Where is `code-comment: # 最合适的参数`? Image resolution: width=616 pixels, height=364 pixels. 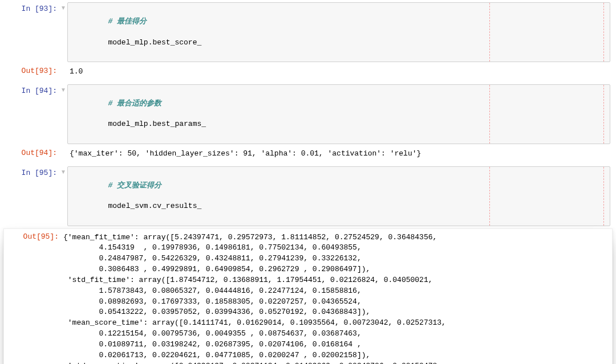
code-comment: # 最合适的参数 is located at coordinates (135, 104).